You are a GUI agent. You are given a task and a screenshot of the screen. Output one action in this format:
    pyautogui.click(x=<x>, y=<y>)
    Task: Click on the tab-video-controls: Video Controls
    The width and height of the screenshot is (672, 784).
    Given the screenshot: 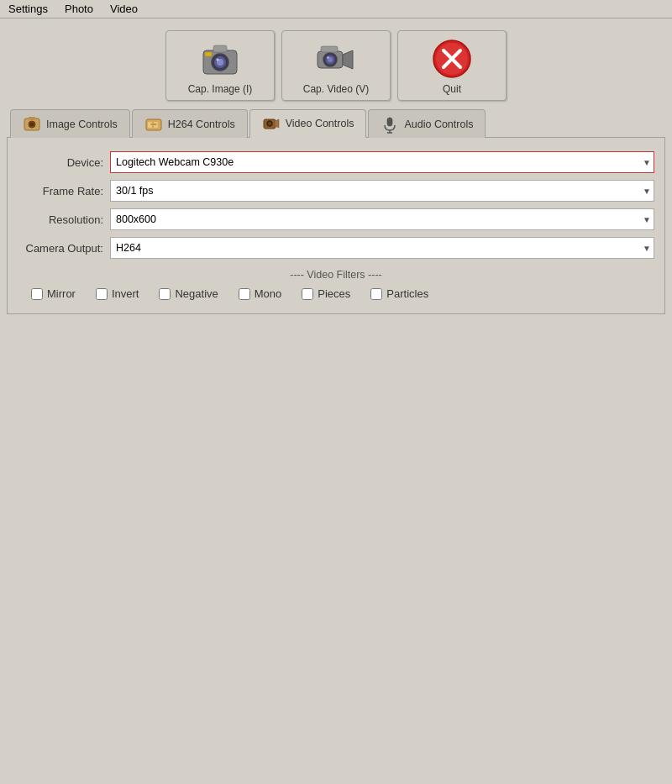 What is the action you would take?
    pyautogui.click(x=308, y=124)
    